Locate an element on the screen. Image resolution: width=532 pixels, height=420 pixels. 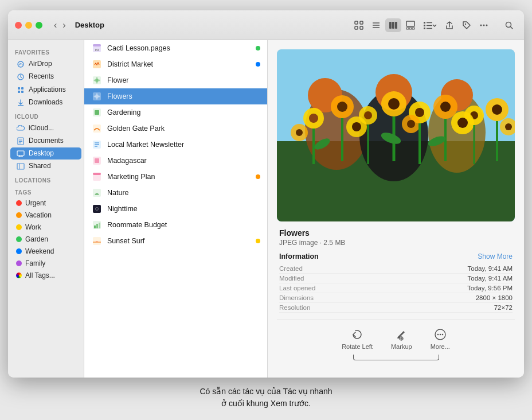
sidebar-item-tag-all-label: All Tags... is located at coordinates (40, 275).